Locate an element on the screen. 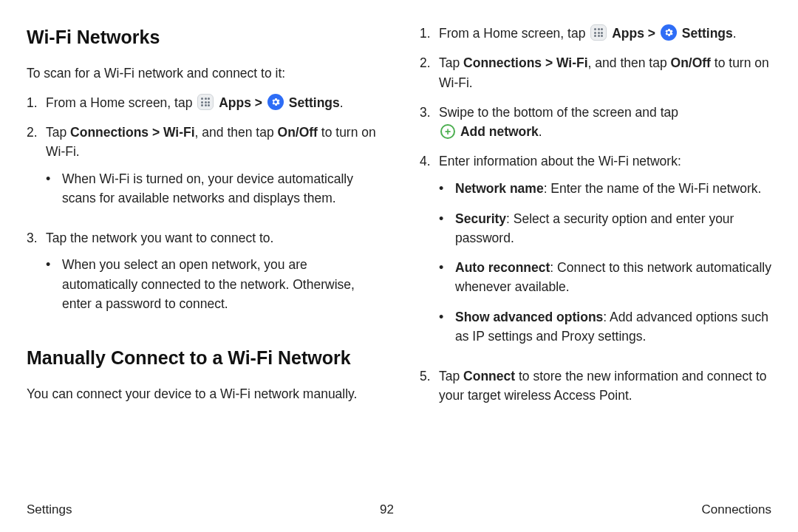 Image resolution: width=798 pixels, height=532 pixels. footer-right: Connections is located at coordinates (736, 510).